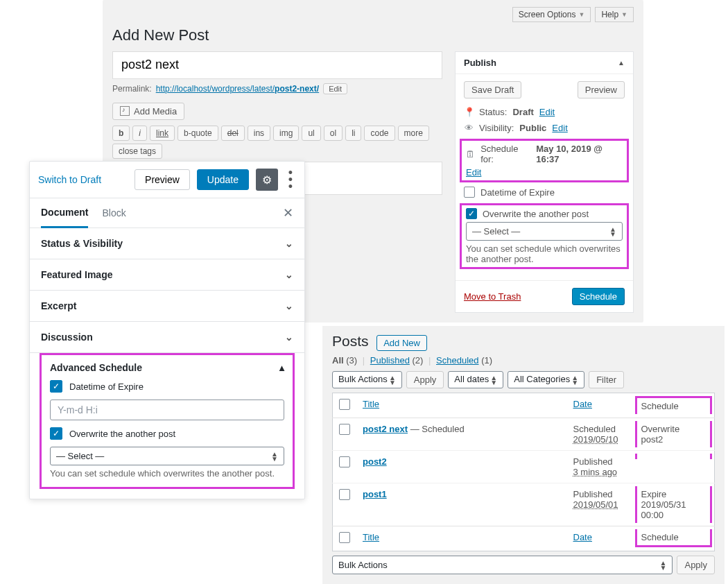 The image size is (728, 584). Describe the element at coordinates (621, 62) in the screenshot. I see `caret-up-icon: ▲` at that location.